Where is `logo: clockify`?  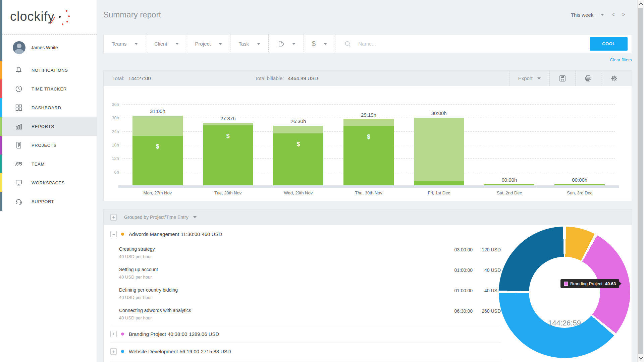 logo: clockify is located at coordinates (48, 17).